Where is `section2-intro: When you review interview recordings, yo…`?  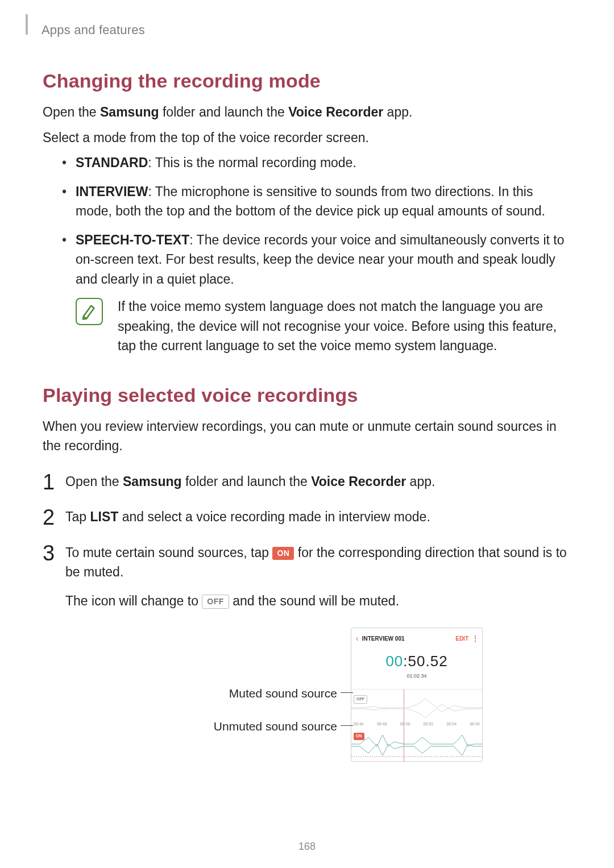 section2-intro: When you review interview recordings, yo… is located at coordinates (307, 437).